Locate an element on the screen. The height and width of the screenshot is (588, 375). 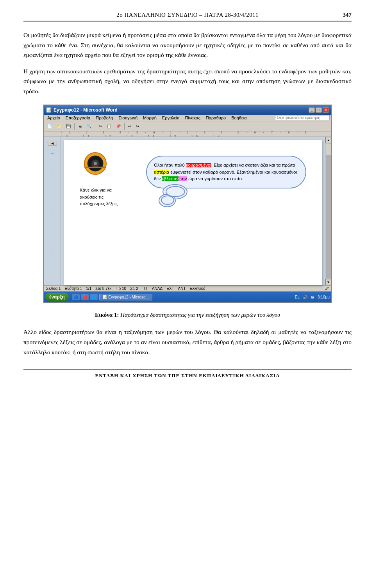
taskbar-icon-1: 🔵 is located at coordinates (76, 297).